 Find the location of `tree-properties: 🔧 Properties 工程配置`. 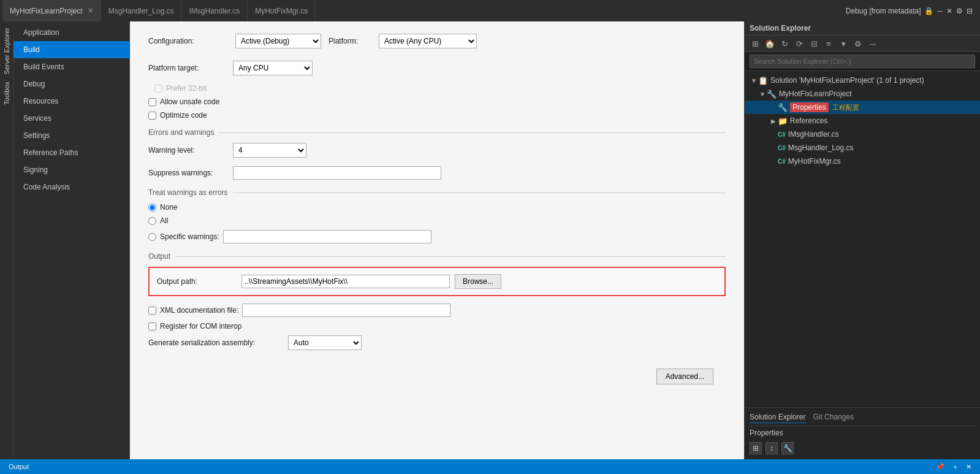

tree-properties: 🔧 Properties 工程配置 is located at coordinates (862, 107).